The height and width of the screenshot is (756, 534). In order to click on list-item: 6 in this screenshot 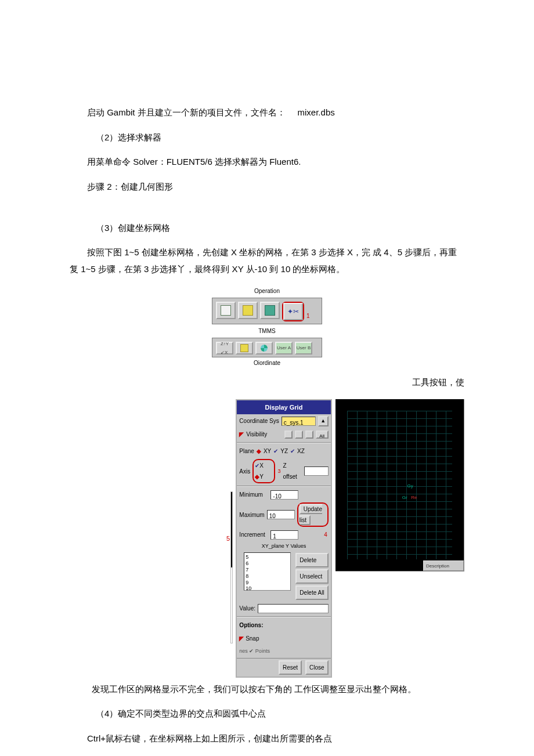, I will do `click(267, 564)`.